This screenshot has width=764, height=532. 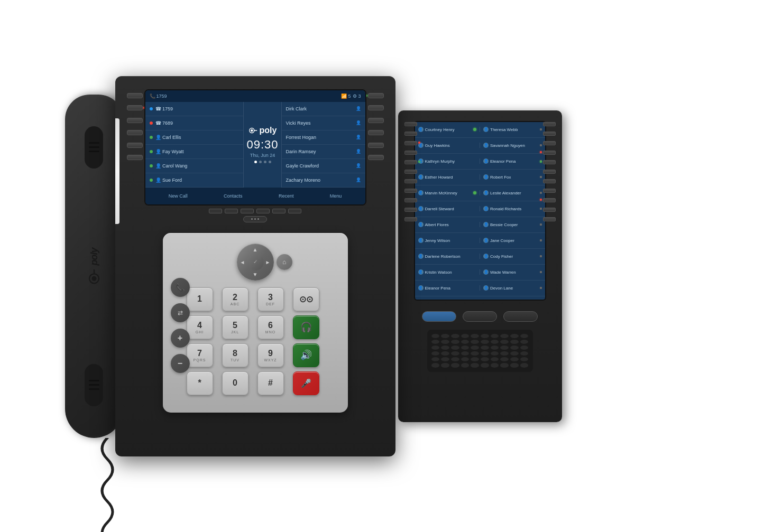 I want to click on exp-cell-devon-lane: 👤 Devon Lane, so click(x=513, y=288).